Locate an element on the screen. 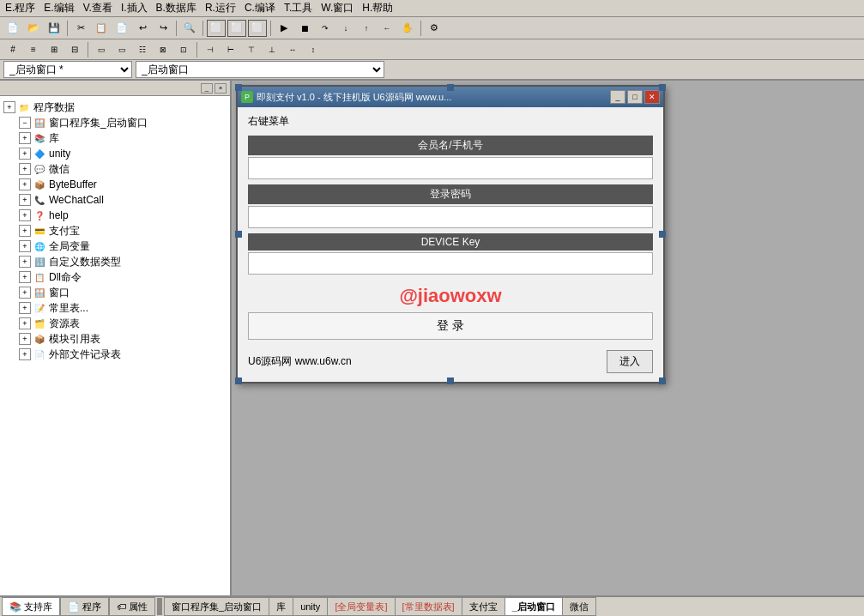  tree-expander-8: + is located at coordinates (25, 231).